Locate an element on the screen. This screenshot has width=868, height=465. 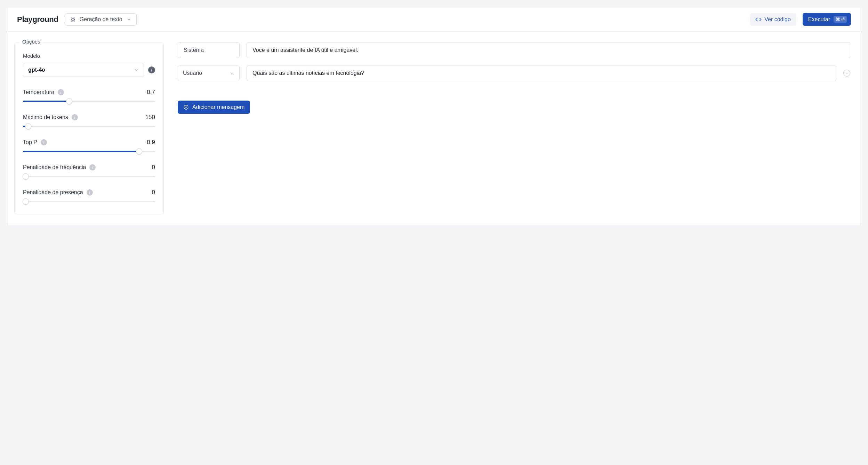
slider-value: 150 is located at coordinates (150, 117).